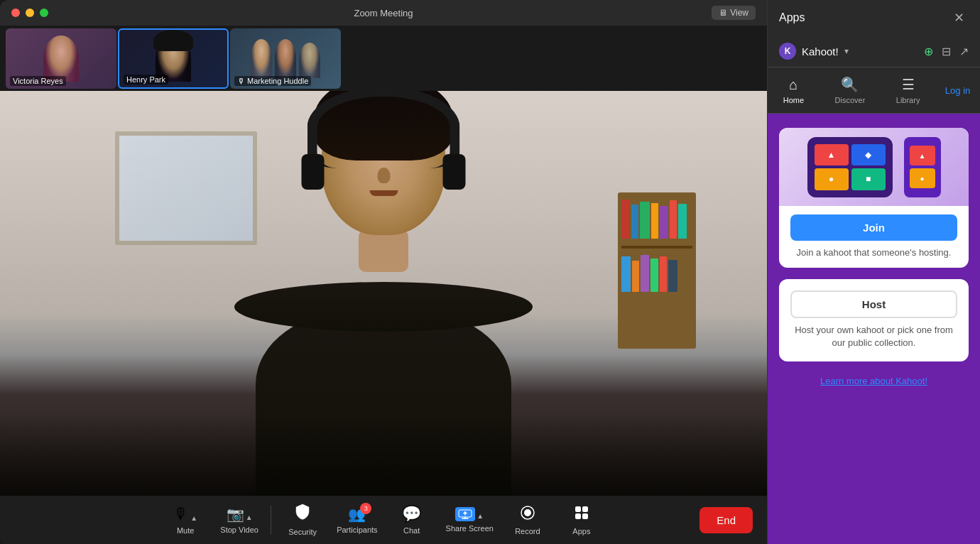 This screenshot has width=980, height=544. Describe the element at coordinates (273, 81) in the screenshot. I see `thumbnail-label: 🎙 Marketing Huddle` at that location.